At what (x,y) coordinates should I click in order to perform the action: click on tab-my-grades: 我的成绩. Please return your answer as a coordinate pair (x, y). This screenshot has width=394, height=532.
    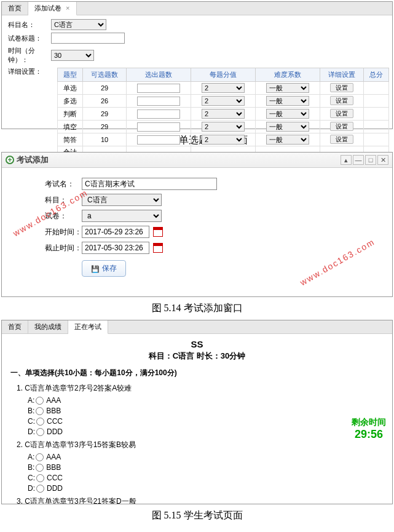
    Looking at the image, I should click on (48, 327).